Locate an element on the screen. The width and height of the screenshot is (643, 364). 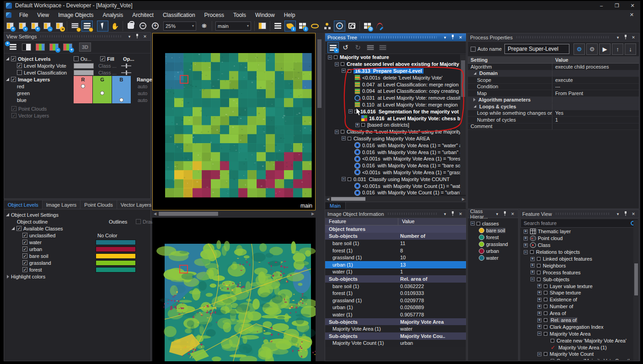
feature-view-row: +Linked object features is located at coordinates (579, 259).